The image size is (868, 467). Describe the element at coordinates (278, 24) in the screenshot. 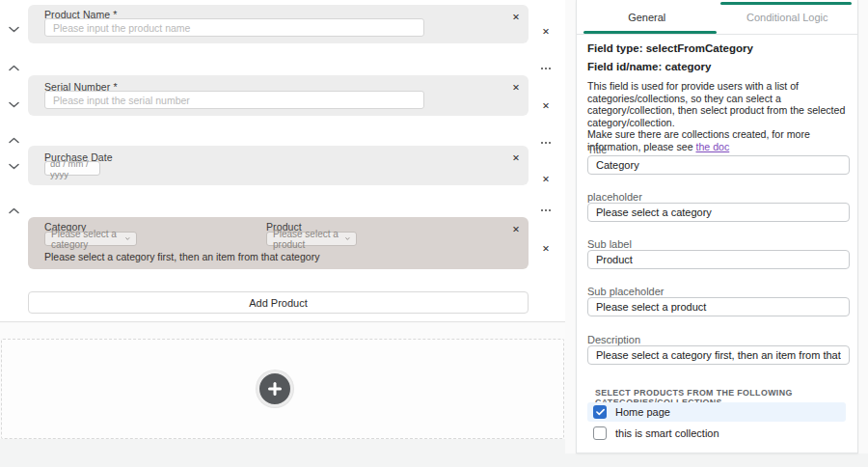

I see `field-block-product-name: Product Name * ✕` at that location.